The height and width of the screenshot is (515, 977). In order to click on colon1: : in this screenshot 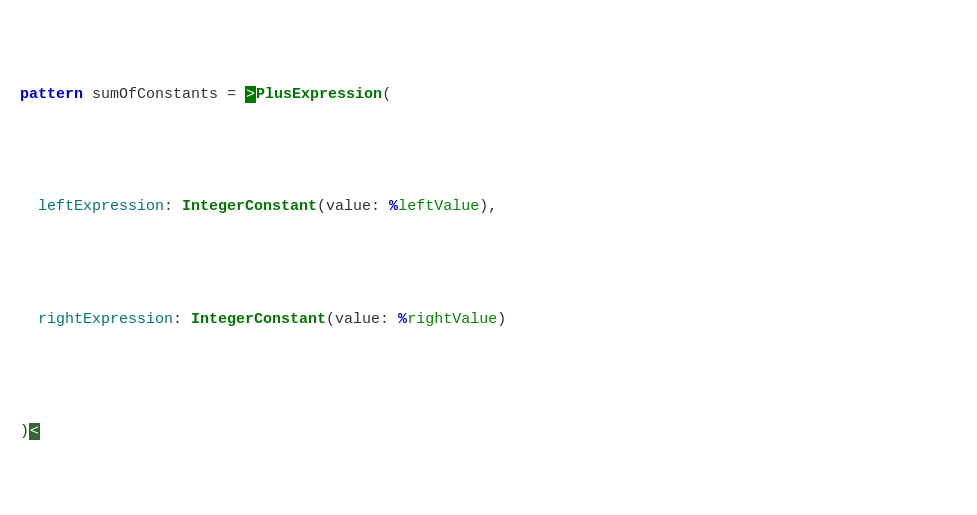, I will do `click(173, 206)`.